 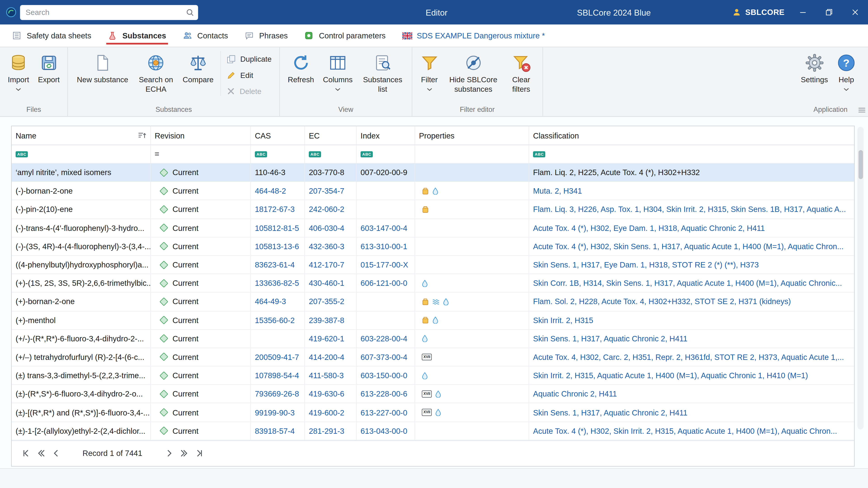 What do you see at coordinates (169, 453) in the screenshot?
I see `next-record-button` at bounding box center [169, 453].